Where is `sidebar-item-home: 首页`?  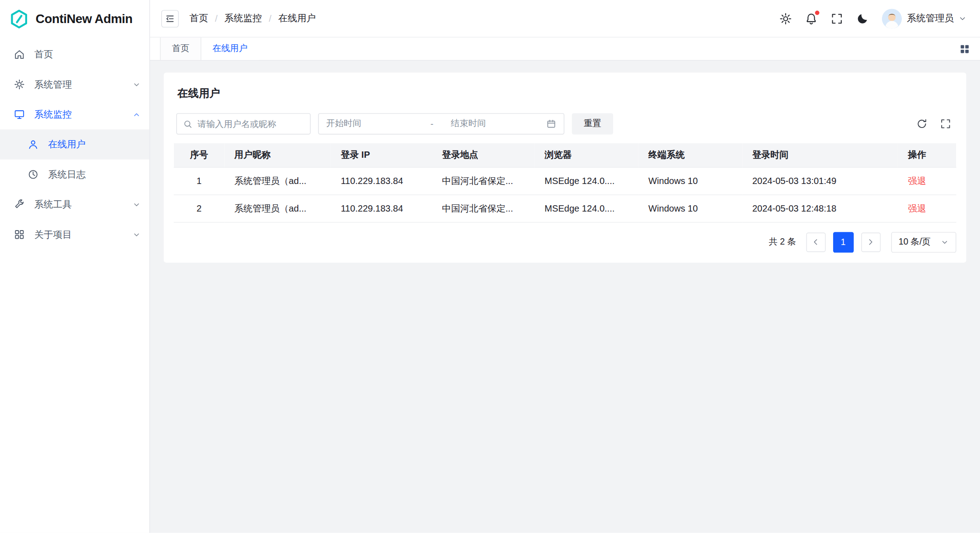 sidebar-item-home: 首页 is located at coordinates (75, 54).